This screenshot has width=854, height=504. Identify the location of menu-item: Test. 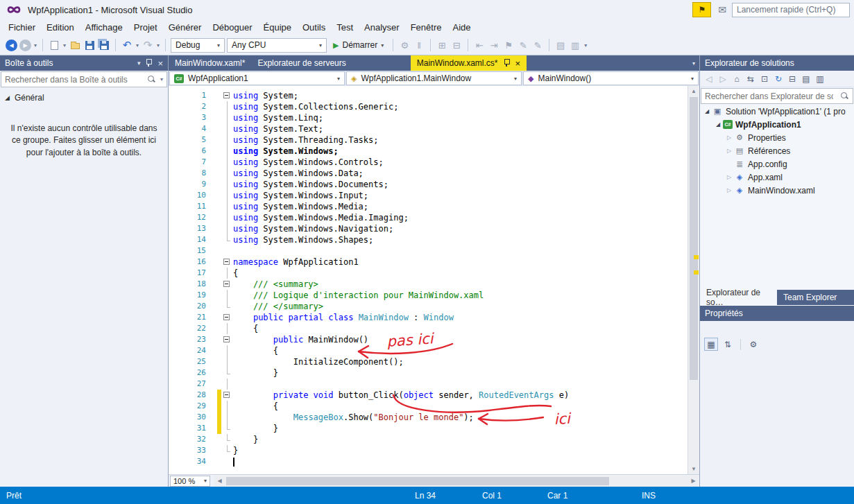
(345, 28).